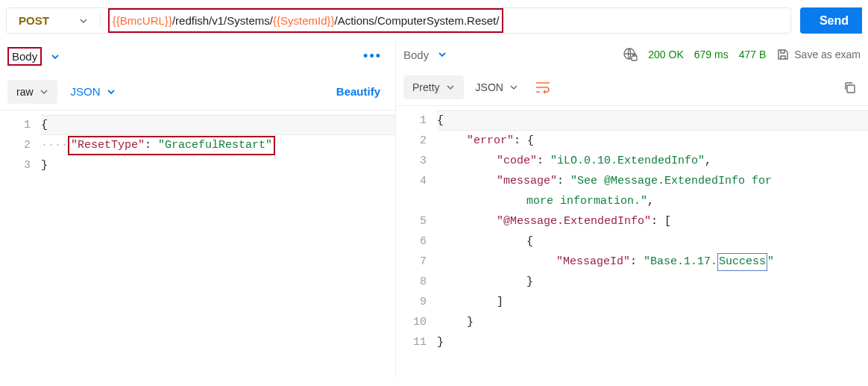 The height and width of the screenshot is (386, 868). What do you see at coordinates (412, 261) in the screenshot?
I see `line-number: 7` at bounding box center [412, 261].